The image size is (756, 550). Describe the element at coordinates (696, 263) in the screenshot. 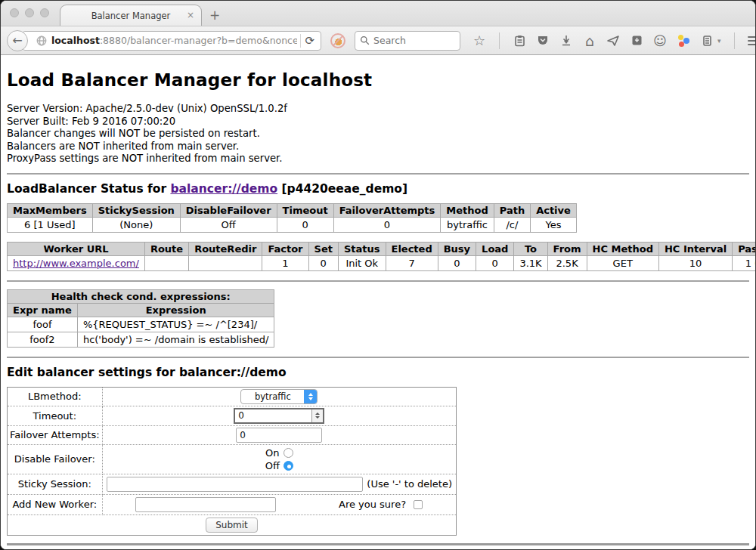

I see `hc-interval-cell: 10` at that location.